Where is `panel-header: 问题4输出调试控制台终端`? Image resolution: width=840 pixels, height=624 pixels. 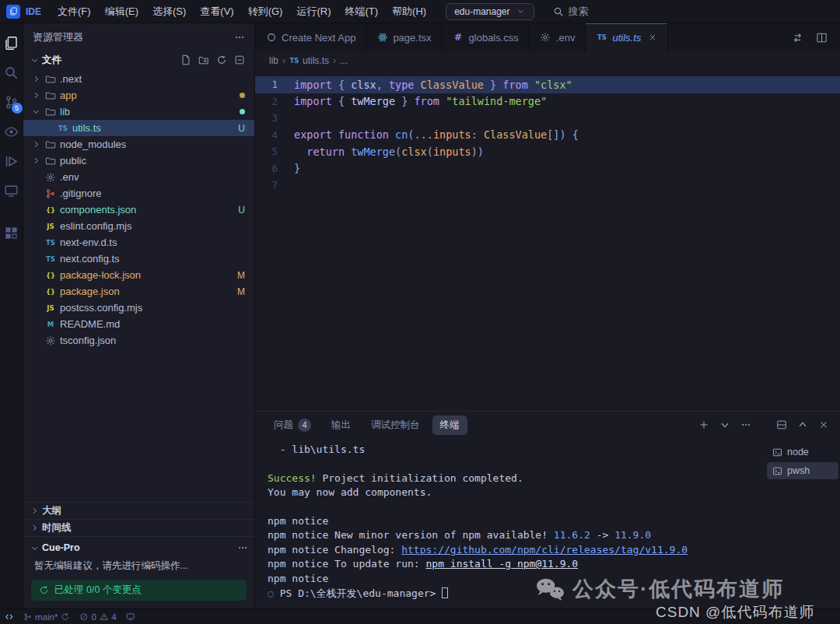
panel-header: 问题4输出调试控制台终端 is located at coordinates (548, 425).